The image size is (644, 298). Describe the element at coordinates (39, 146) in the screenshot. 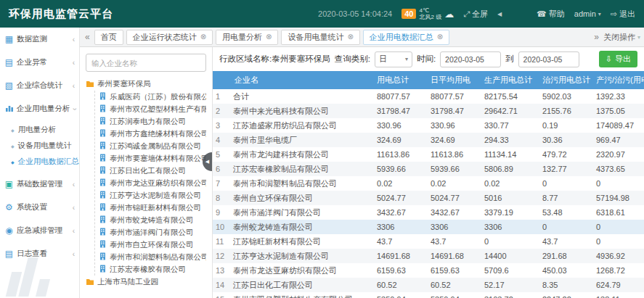

I see `sidebar-subitem-device-power-stats: ◆ 设备用电量统计` at that location.